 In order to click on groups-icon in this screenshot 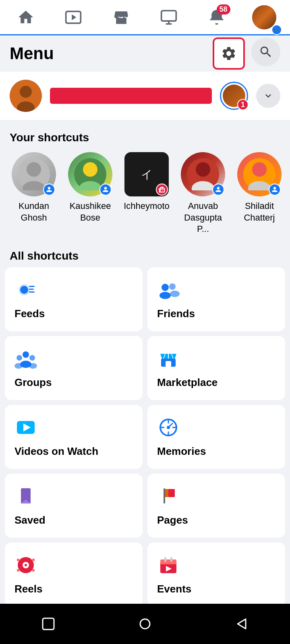, I will do `click(26, 359)`.